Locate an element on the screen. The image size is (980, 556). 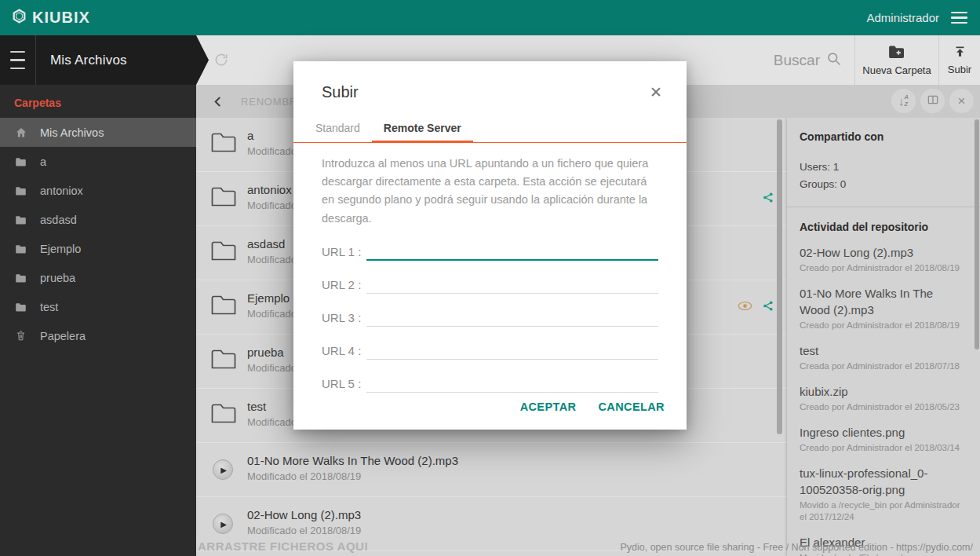
file-name: a is located at coordinates (250, 135).